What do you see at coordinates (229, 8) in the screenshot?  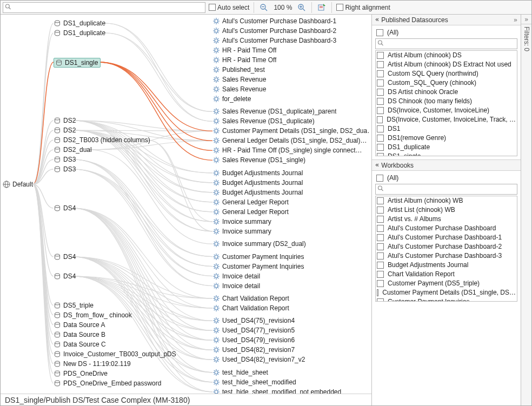 I see `auto-select-checkbox: Auto select` at bounding box center [229, 8].